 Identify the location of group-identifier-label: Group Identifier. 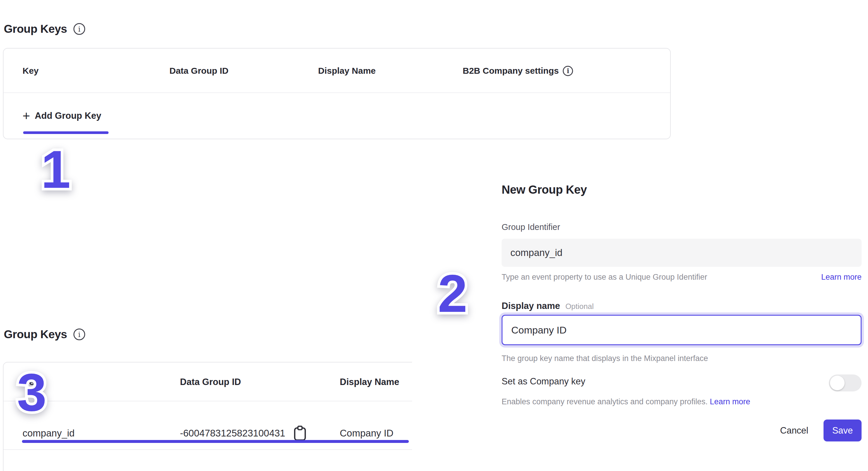
(531, 227).